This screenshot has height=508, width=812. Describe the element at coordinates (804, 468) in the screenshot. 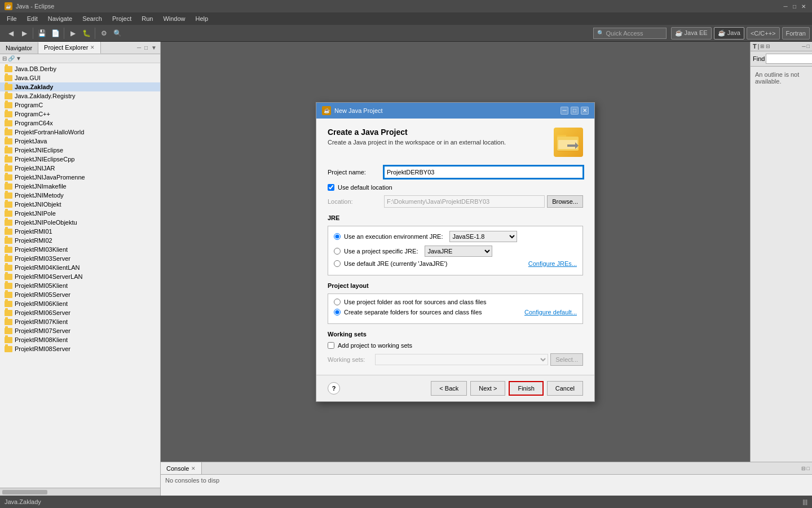

I see `console-ctrl-1: ⊟` at that location.